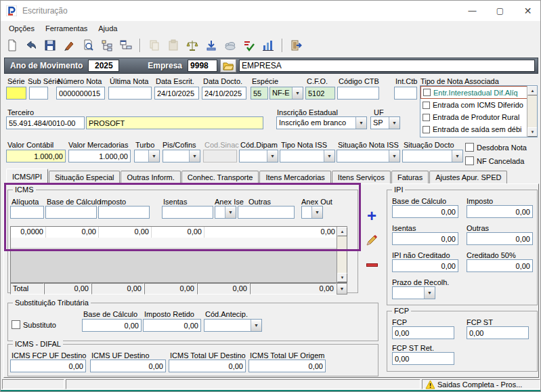  What do you see at coordinates (498, 333) in the screenshot?
I see `fcp-st-input` at bounding box center [498, 333].